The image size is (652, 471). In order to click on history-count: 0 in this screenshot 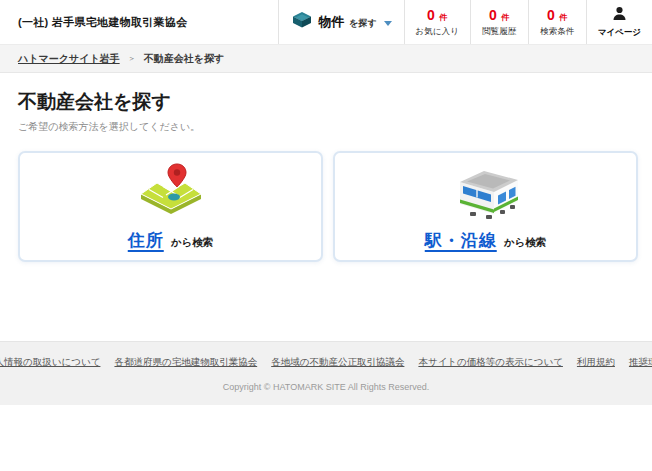, I will do `click(493, 15)`.